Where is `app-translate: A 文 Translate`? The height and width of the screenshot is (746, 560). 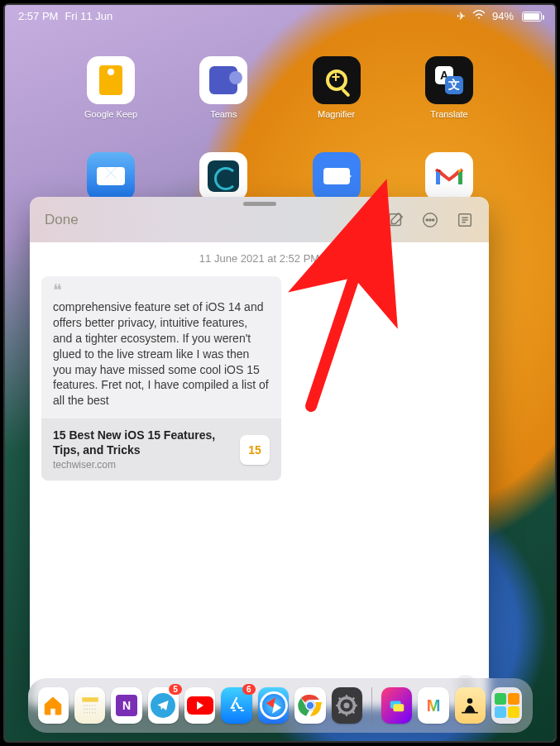 app-translate: A 文 Translate is located at coordinates (449, 88).